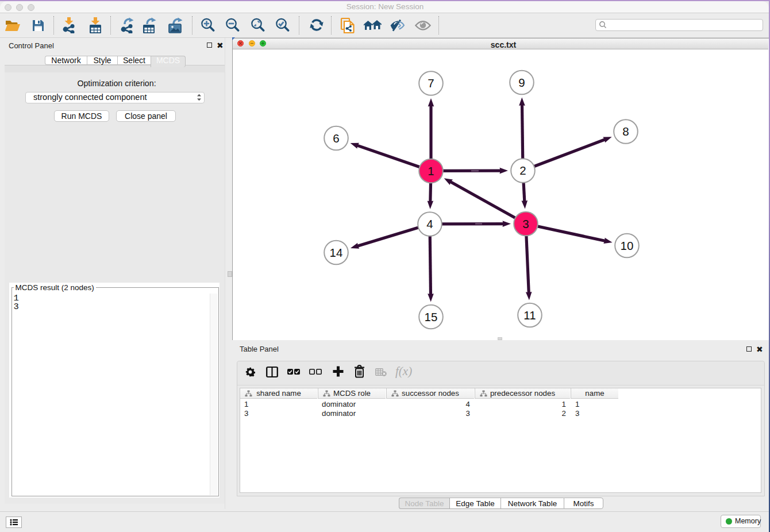 The height and width of the screenshot is (532, 770). What do you see at coordinates (523, 170) in the screenshot?
I see `svg-text: 2` at bounding box center [523, 170].